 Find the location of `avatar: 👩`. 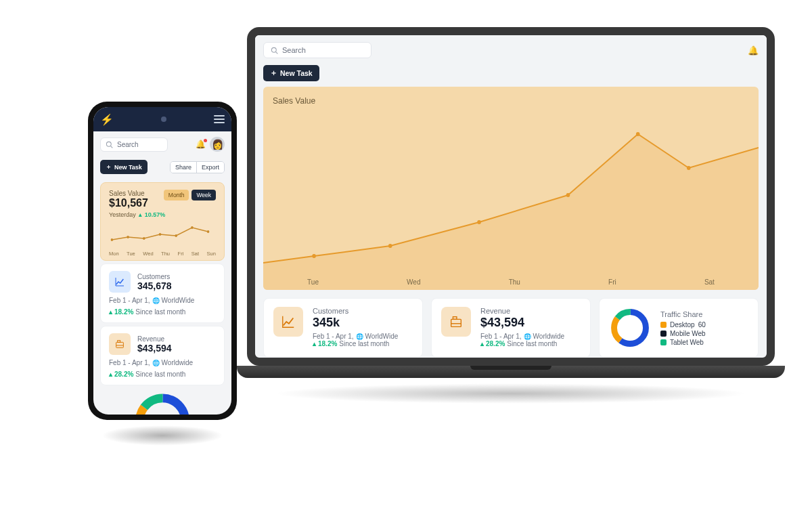

avatar: 👩 is located at coordinates (217, 144).